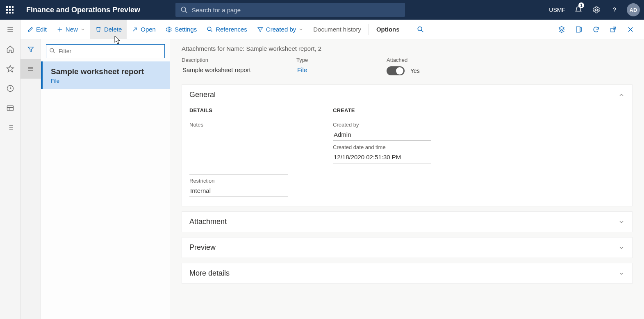 Image resolution: width=644 pixels, height=319 pixels. I want to click on notifications-button: 1, so click(578, 10).